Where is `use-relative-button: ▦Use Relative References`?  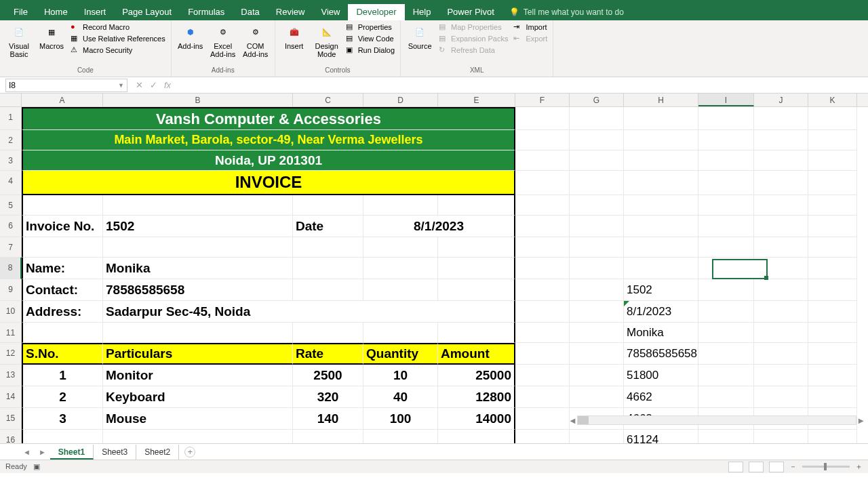 use-relative-button: ▦Use Relative References is located at coordinates (118, 39).